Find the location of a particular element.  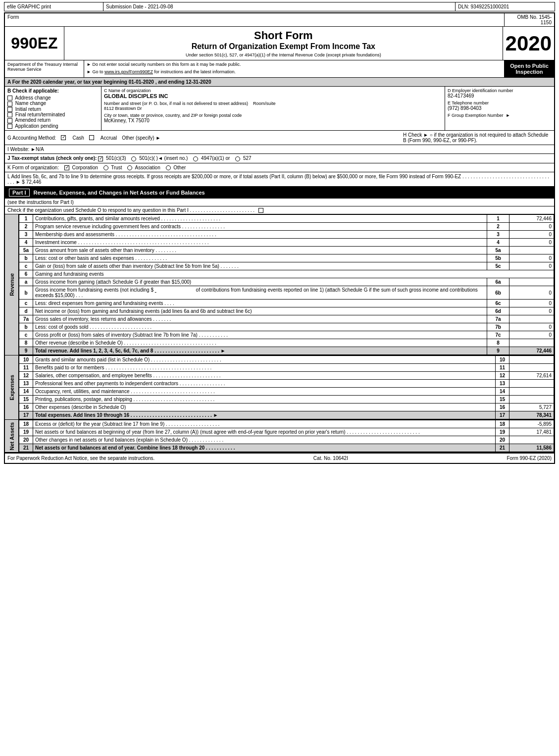

table-row: 16 Other expenses (describe in Schedule … is located at coordinates (287, 407).